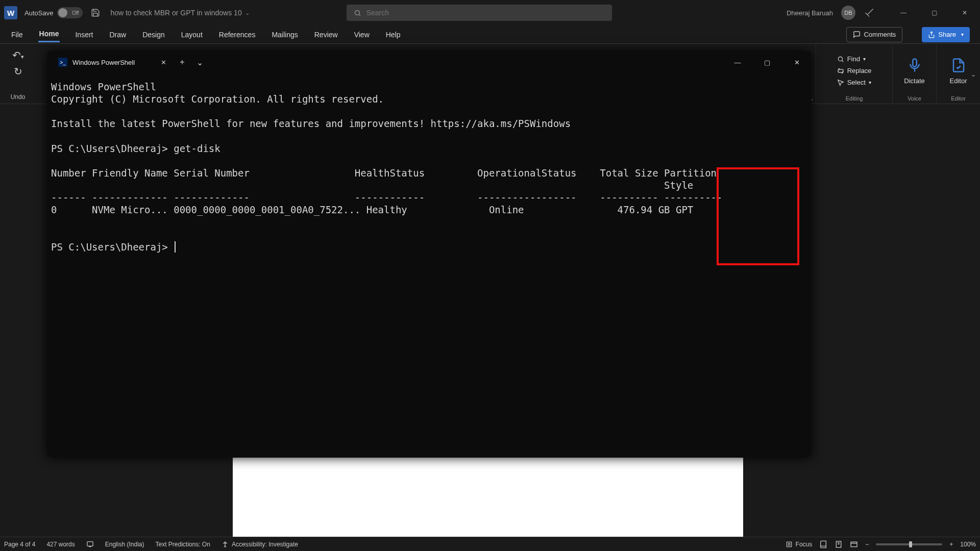  I want to click on editing-group-label: Editing, so click(854, 98).